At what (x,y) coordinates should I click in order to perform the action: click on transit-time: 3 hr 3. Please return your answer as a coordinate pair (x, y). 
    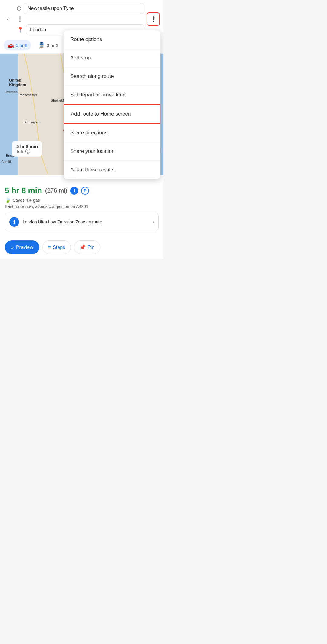
    Looking at the image, I should click on (52, 45).